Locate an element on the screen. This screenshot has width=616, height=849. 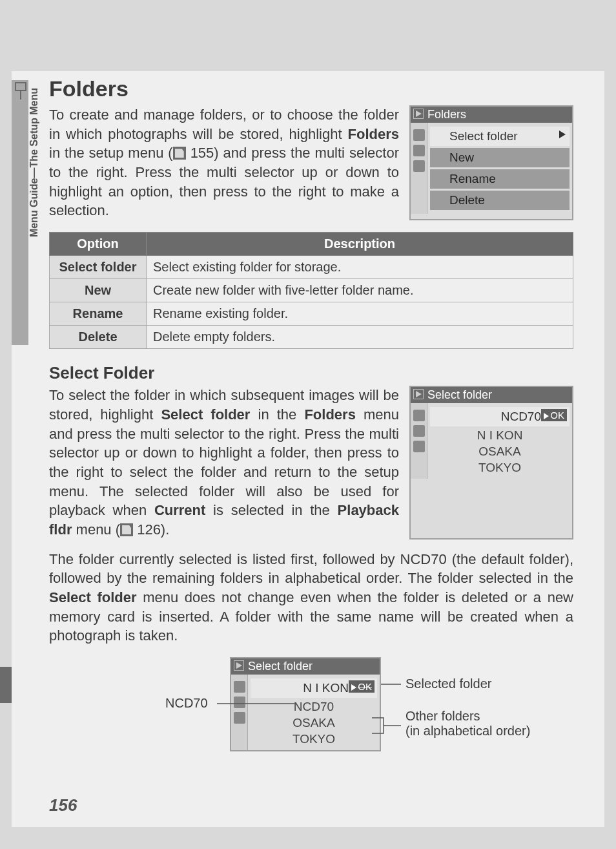
lcd-item-select-folder: Select folder is located at coordinates (500, 136).